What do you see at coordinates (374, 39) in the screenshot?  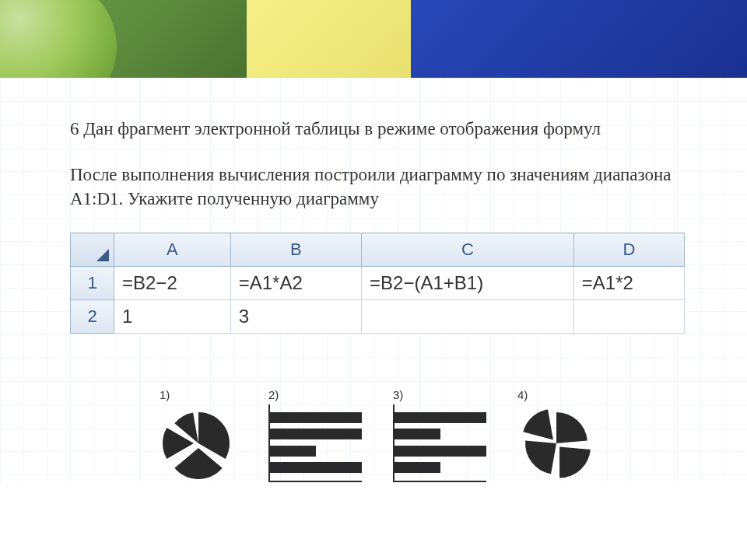 I see `decorative-banner` at bounding box center [374, 39].